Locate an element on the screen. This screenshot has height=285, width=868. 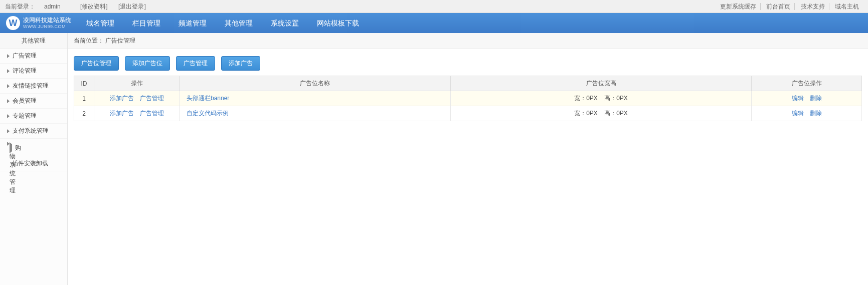
logo-icon: W is located at coordinates (13, 23).